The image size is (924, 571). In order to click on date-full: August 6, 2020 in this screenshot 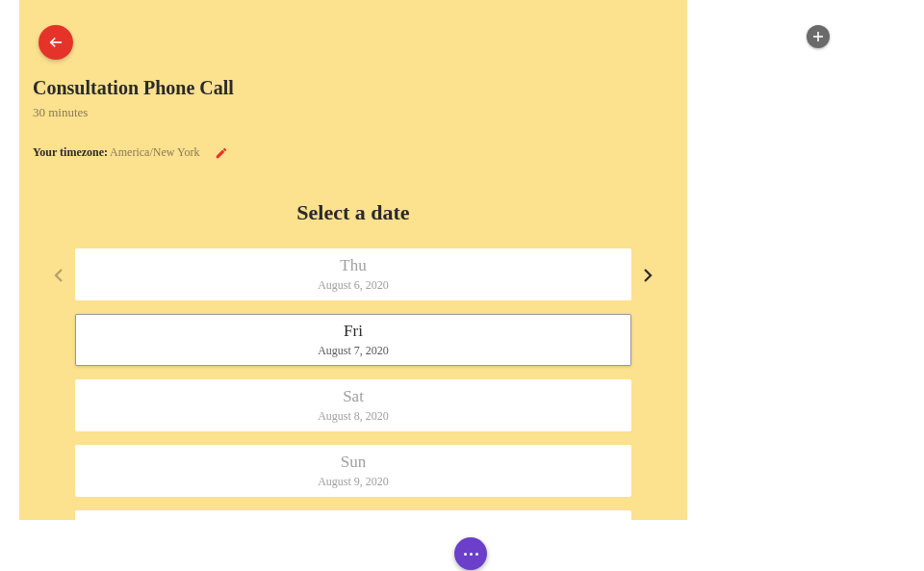, I will do `click(353, 285)`.